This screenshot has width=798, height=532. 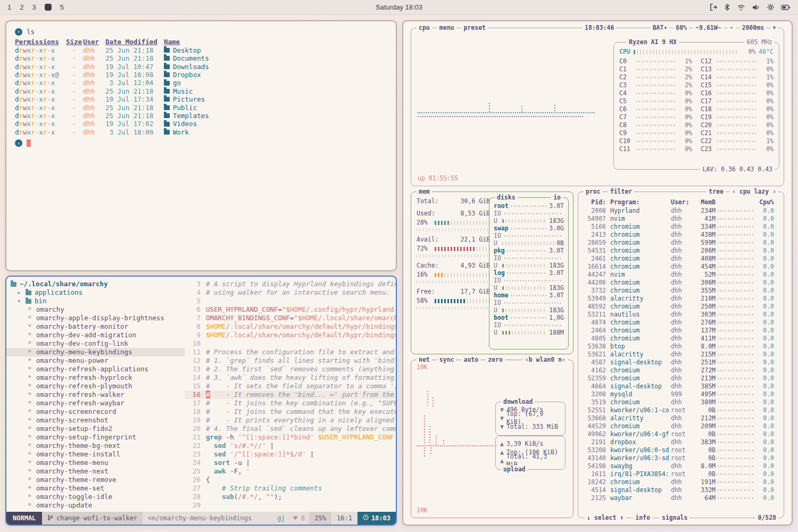 I want to click on process-row: 2461 chromium dhh 408M 0.0, so click(x=681, y=259).